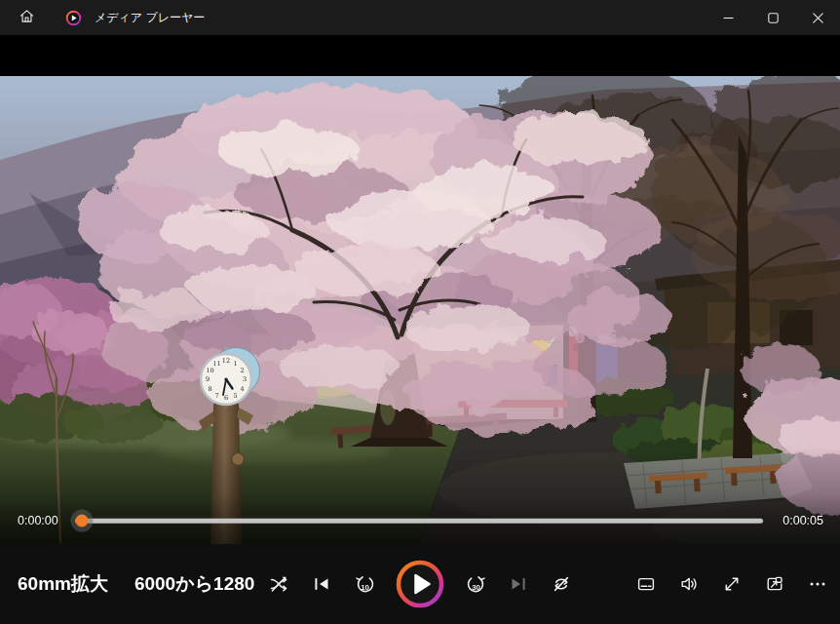 Image resolution: width=840 pixels, height=624 pixels. Describe the element at coordinates (279, 584) in the screenshot. I see `shuffle-button` at that location.